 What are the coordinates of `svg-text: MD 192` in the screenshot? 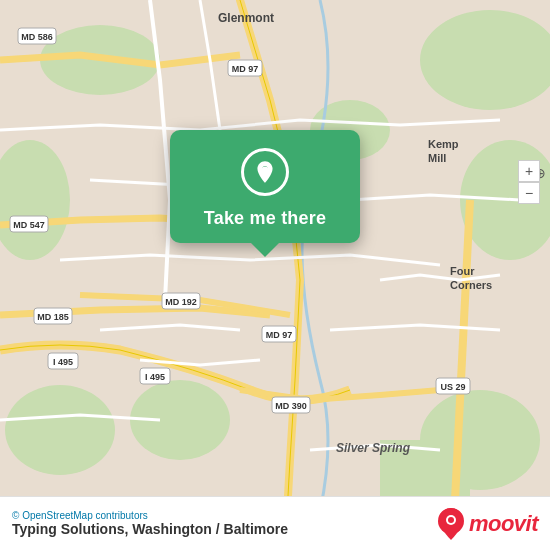 It's located at (181, 302).